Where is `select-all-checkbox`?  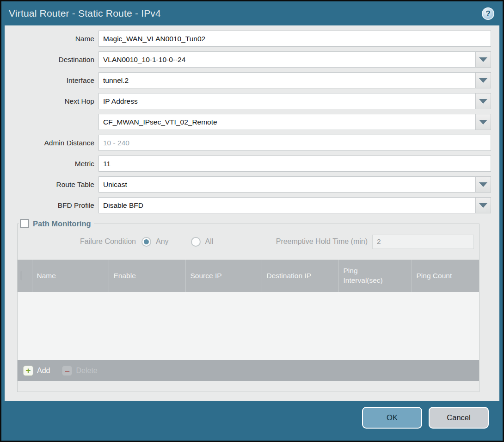
select-all-checkbox is located at coordinates (21, 276).